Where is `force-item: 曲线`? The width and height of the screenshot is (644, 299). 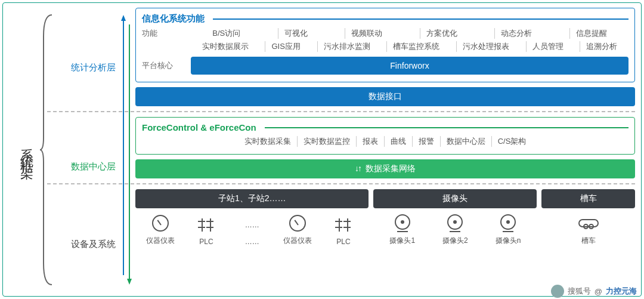 force-item: 曲线 is located at coordinates (398, 141).